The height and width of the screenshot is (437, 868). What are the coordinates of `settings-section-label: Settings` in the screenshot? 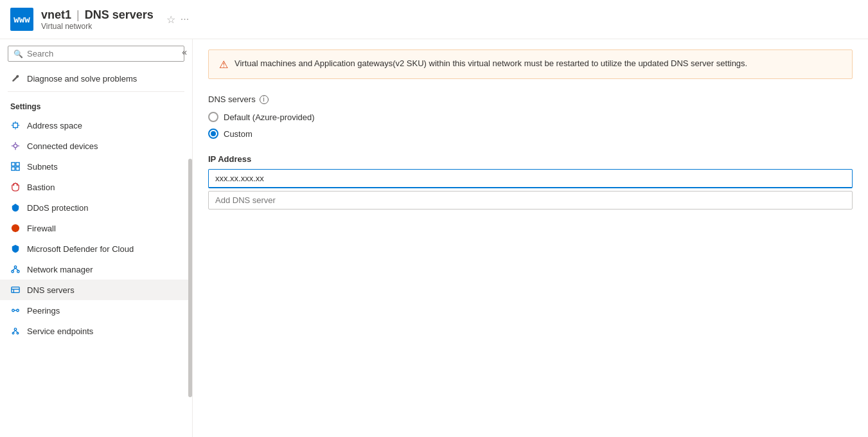 It's located at (96, 105).